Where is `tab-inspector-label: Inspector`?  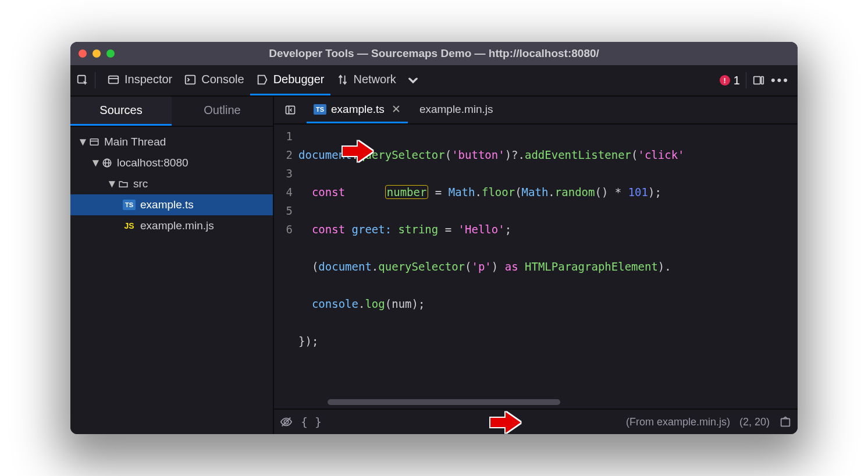 tab-inspector-label: Inspector is located at coordinates (148, 79).